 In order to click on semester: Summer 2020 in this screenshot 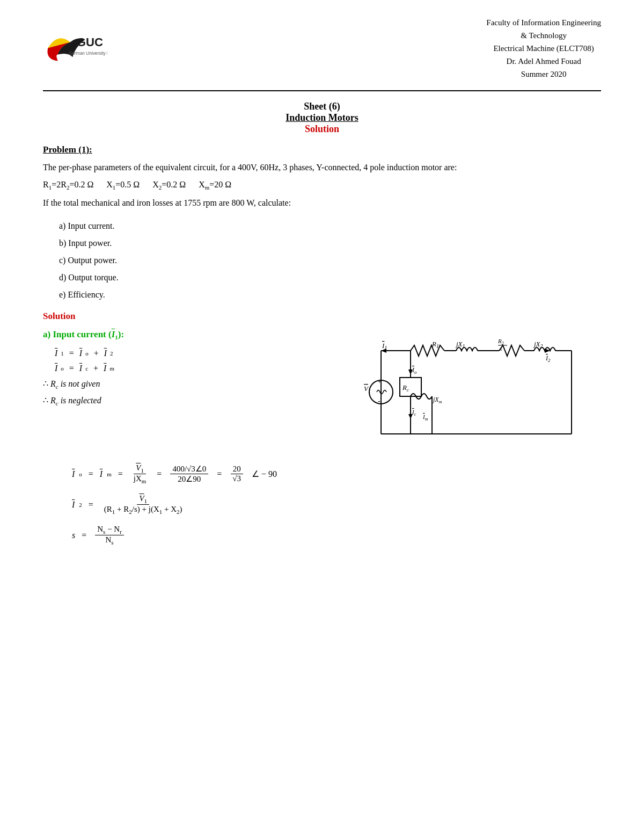, I will do `click(544, 74)`.